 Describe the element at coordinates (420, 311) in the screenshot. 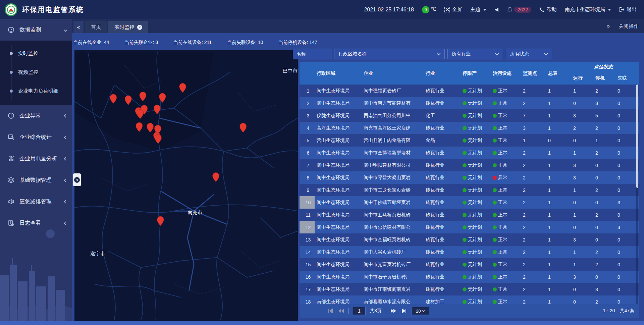

I see `page-size-select: 20` at that location.